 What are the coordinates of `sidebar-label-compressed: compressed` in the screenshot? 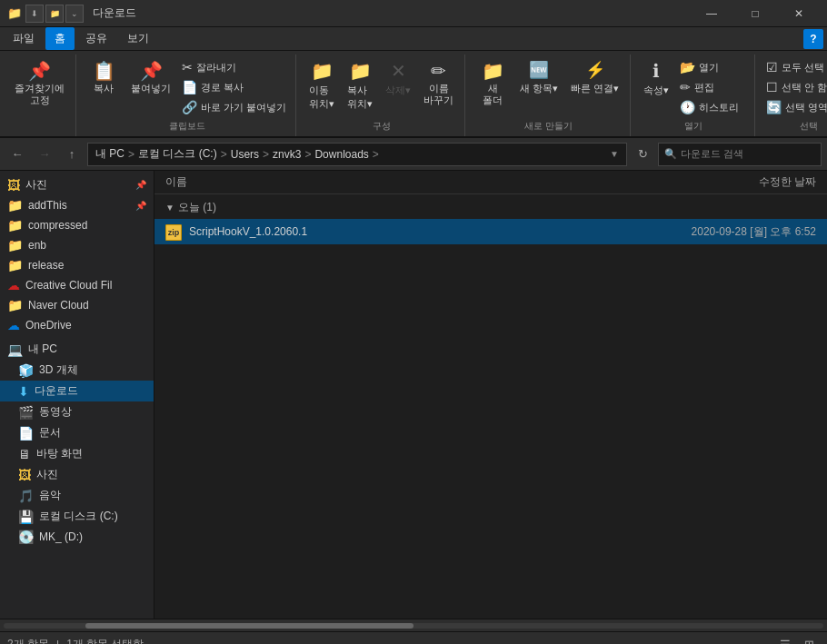 It's located at (58, 225).